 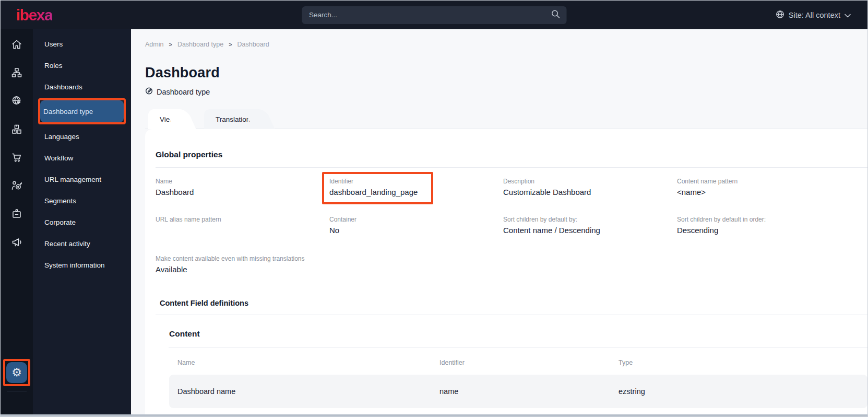 I want to click on page-title: Dashboard, so click(x=506, y=73).